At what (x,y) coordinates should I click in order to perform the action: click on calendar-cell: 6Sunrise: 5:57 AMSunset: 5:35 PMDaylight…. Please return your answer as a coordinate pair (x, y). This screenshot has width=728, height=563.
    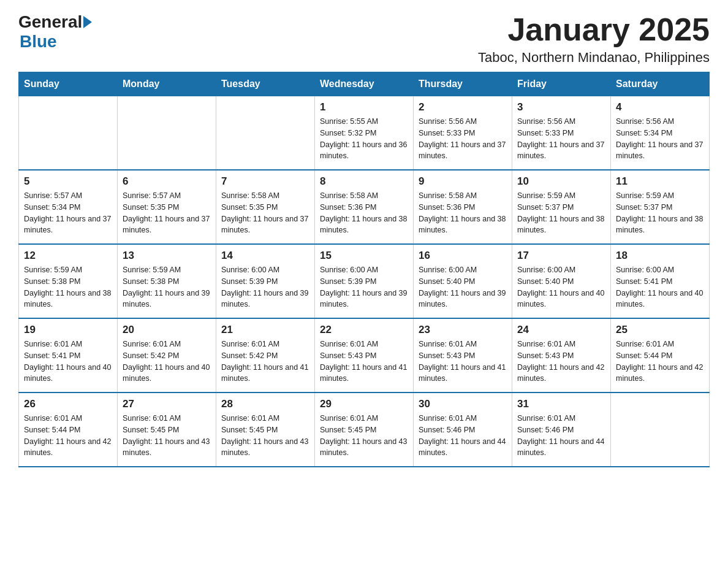
    Looking at the image, I should click on (167, 207).